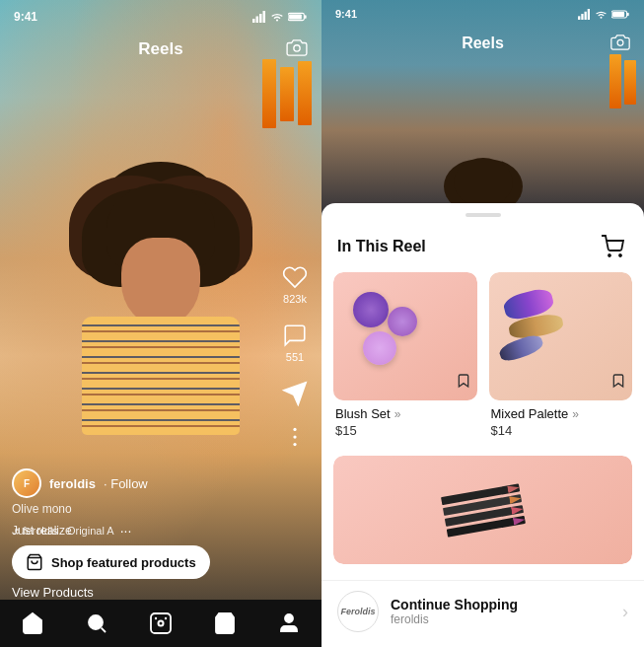  I want to click on view-products-row: View Products, so click(161, 592).